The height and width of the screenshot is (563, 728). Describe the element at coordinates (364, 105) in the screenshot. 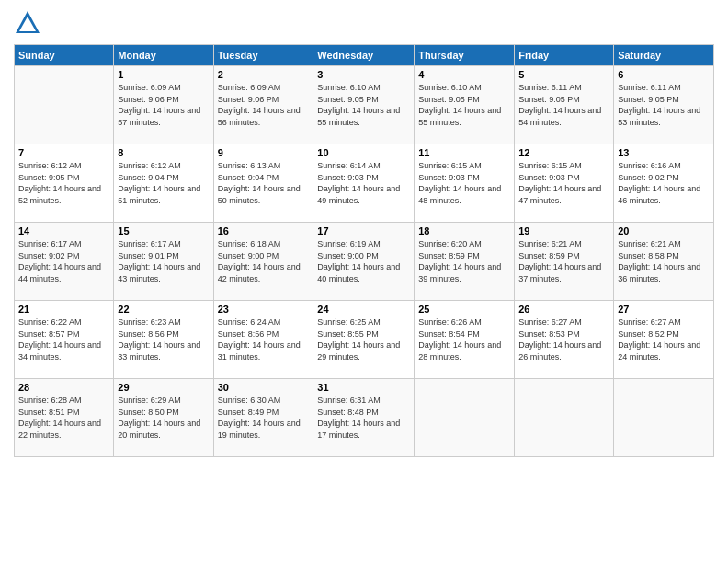

I see `calendar-day-cell: 3 Sunrise: 6:10 AM Sunset: 9:05 PM Dayli…` at that location.